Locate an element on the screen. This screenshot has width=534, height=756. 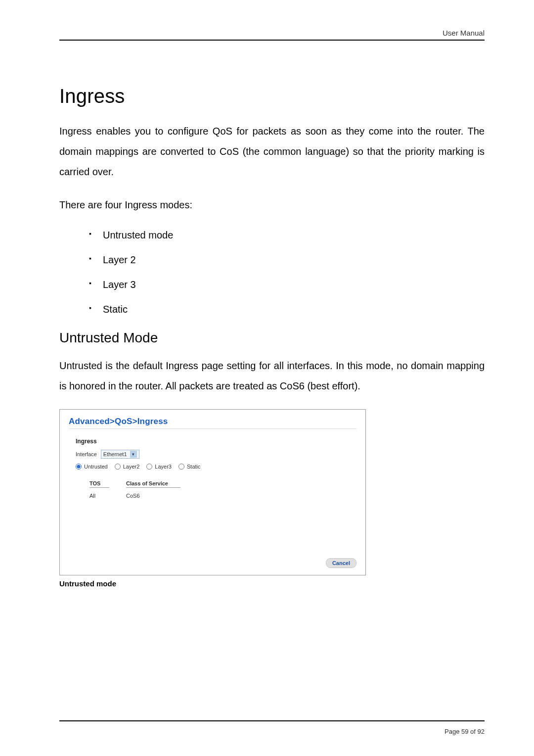
footer-rule is located at coordinates (272, 721).